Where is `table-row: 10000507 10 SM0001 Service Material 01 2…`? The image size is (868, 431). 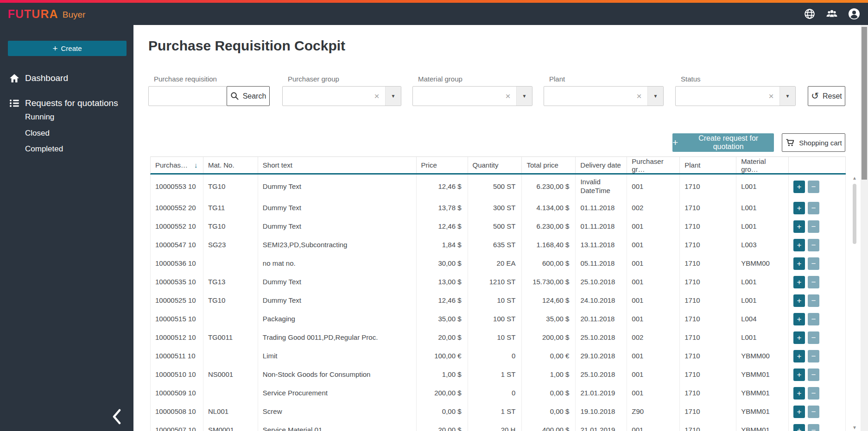
table-row: 10000507 10 SM0001 Service Material 01 2… is located at coordinates (498, 426).